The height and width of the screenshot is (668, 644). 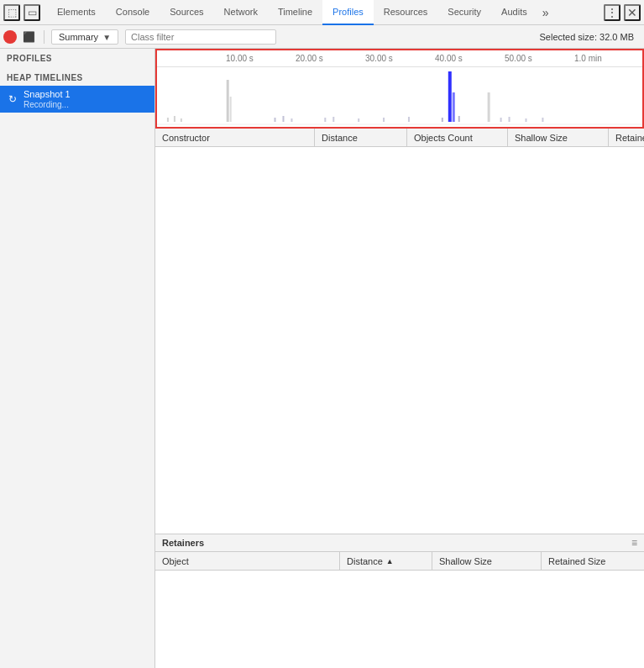 What do you see at coordinates (107, 37) in the screenshot?
I see `summary-dropdown-arrow: ▼` at bounding box center [107, 37].